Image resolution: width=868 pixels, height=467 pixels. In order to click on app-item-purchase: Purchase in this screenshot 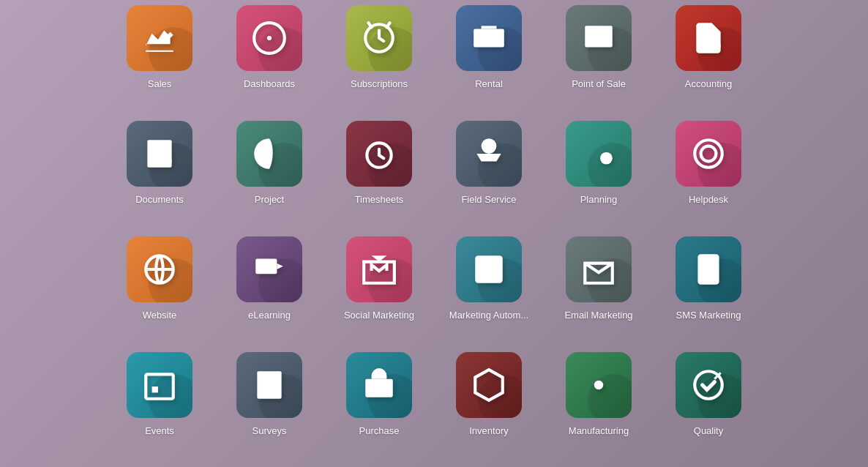, I will do `click(379, 407)`.